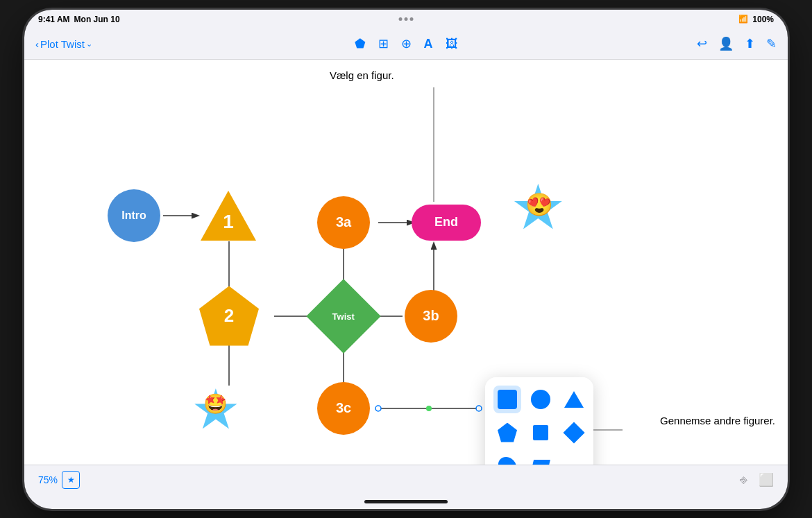 The height and width of the screenshot is (518, 812). I want to click on toolbar-center: ⬟ ⊞ ⊕ A 🖼, so click(406, 44).